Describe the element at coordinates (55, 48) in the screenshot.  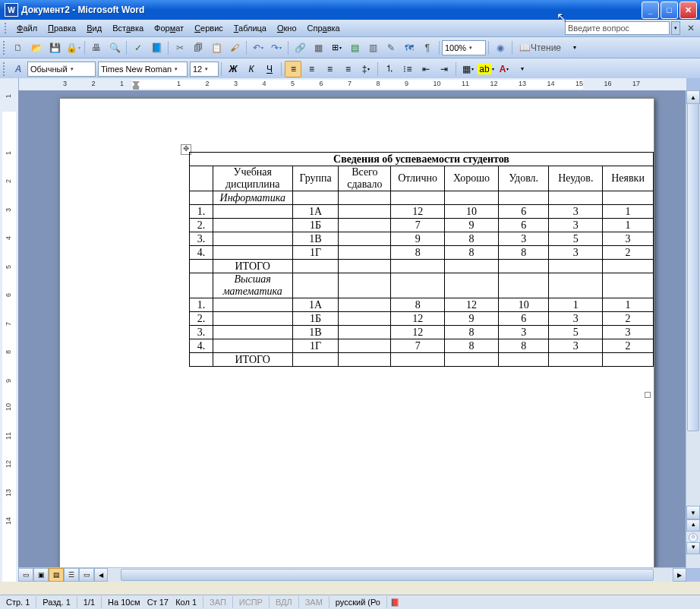
I see `save-button: 💾` at that location.